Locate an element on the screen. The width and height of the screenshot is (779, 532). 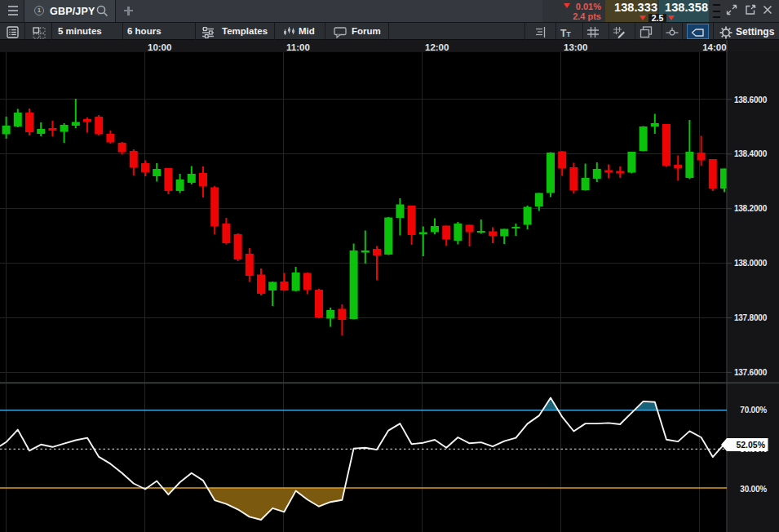
svg-text: 13:00 is located at coordinates (576, 47).